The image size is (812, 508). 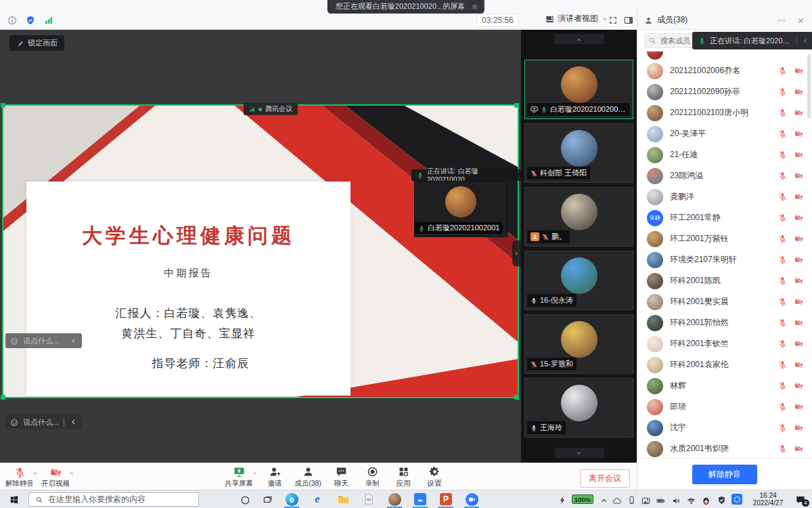 I want to click on watching-title-pill: 您正在观看白若璇2020210020...的屏幕, so click(x=406, y=7).